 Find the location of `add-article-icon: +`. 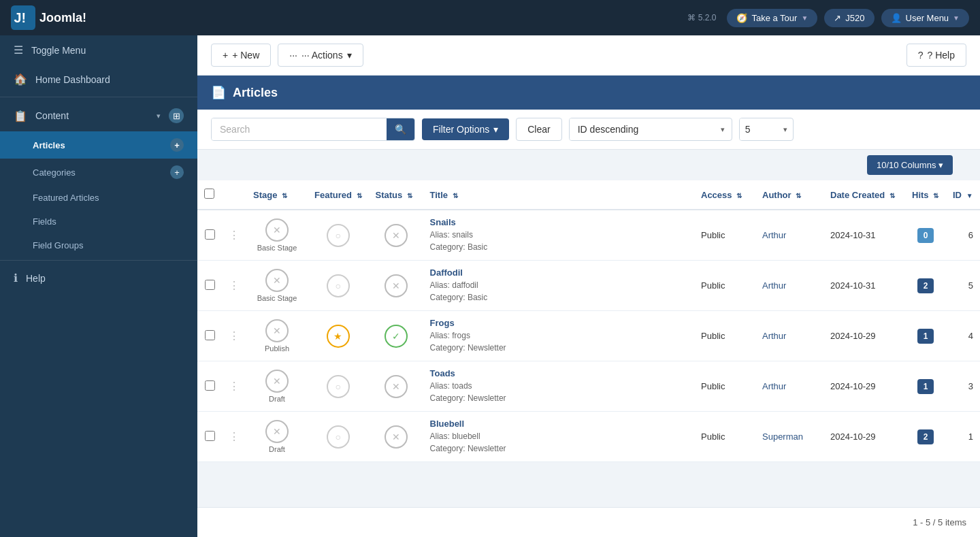

add-article-icon: + is located at coordinates (177, 145).